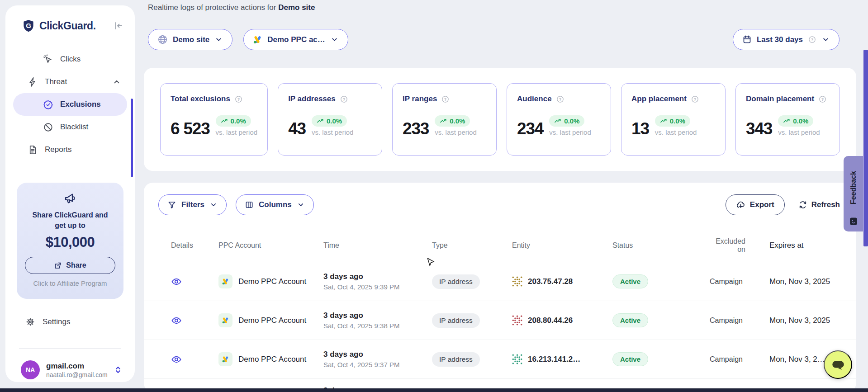 The height and width of the screenshot is (392, 868). I want to click on user-menu: NA gmail.com naatali.ro@gmail.com, so click(70, 370).